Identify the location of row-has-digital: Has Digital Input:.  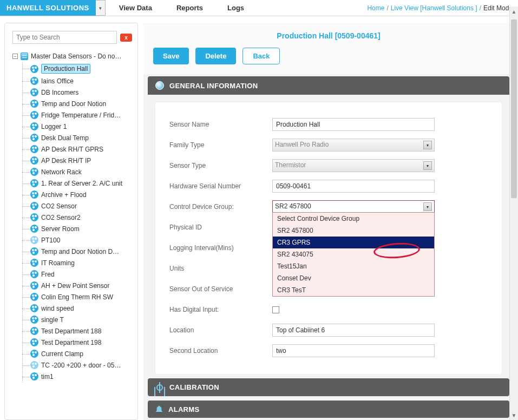
(329, 310).